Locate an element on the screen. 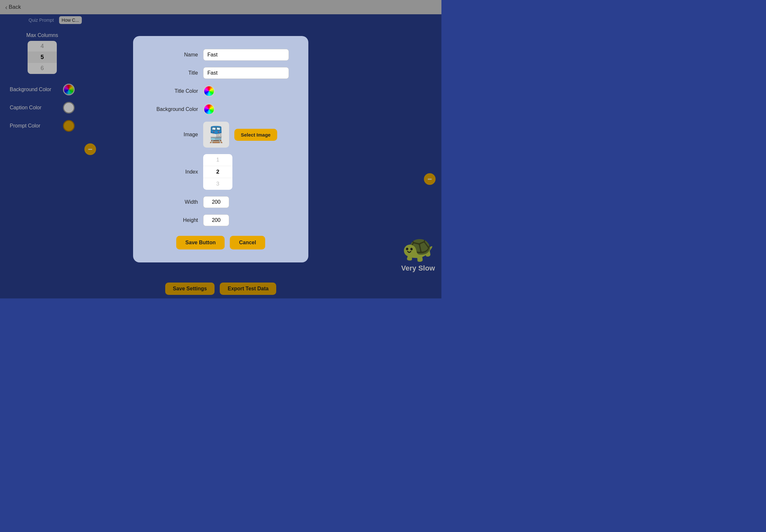 The image size is (766, 532). name-input is located at coordinates (246, 55).